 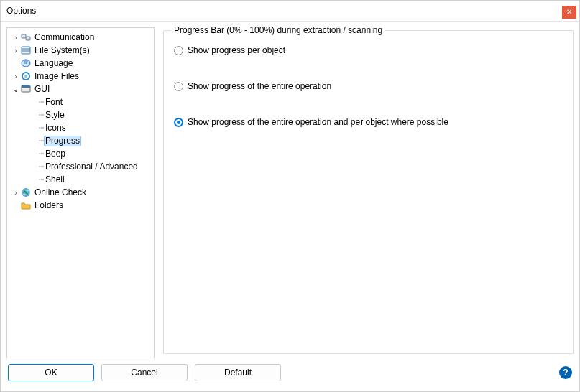 I want to click on close-button: ✕, so click(x=569, y=12).